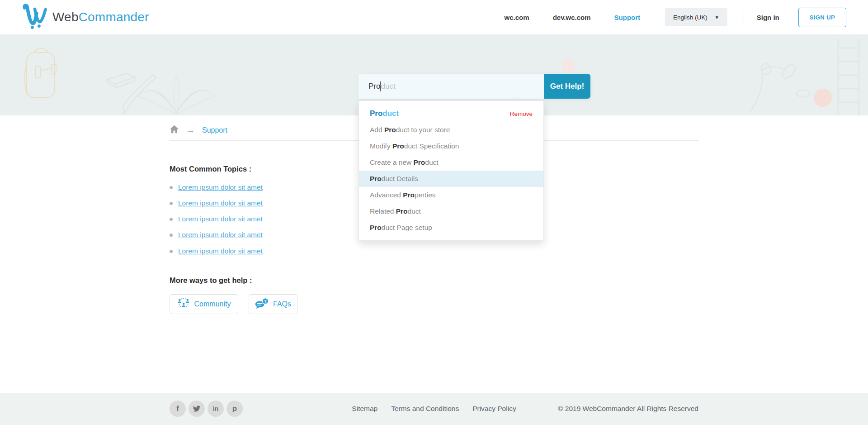 This screenshot has height=425, width=868. What do you see at coordinates (394, 179) in the screenshot?
I see `suggestion-text: Product Details` at bounding box center [394, 179].